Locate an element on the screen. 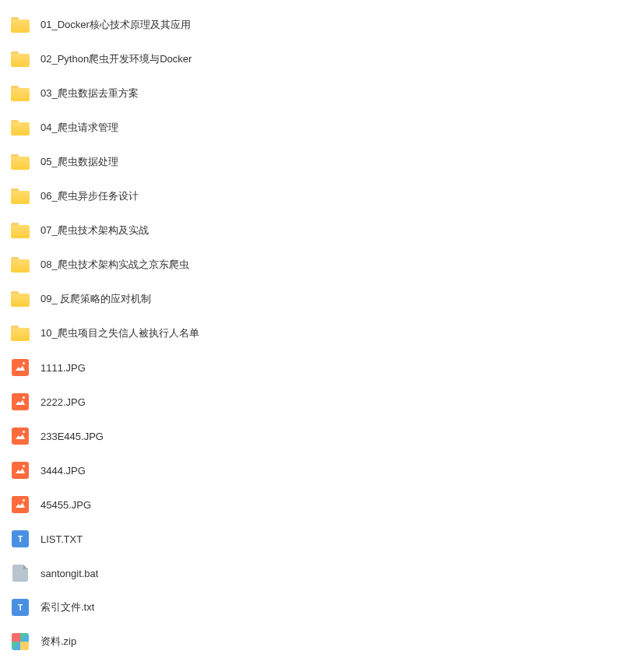 The image size is (623, 672). file-item: 3444.JPG is located at coordinates (312, 470).